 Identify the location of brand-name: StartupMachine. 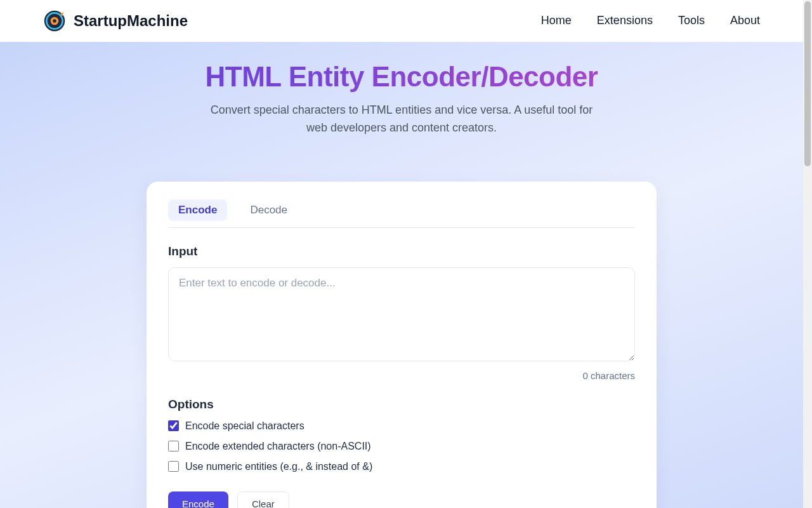
(131, 21).